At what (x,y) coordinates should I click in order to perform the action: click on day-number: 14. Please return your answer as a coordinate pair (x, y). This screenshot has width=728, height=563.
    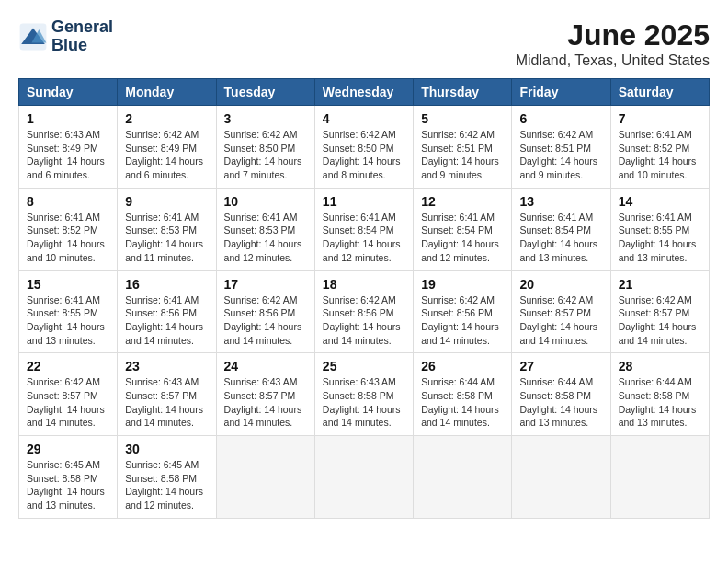
    Looking at the image, I should click on (660, 201).